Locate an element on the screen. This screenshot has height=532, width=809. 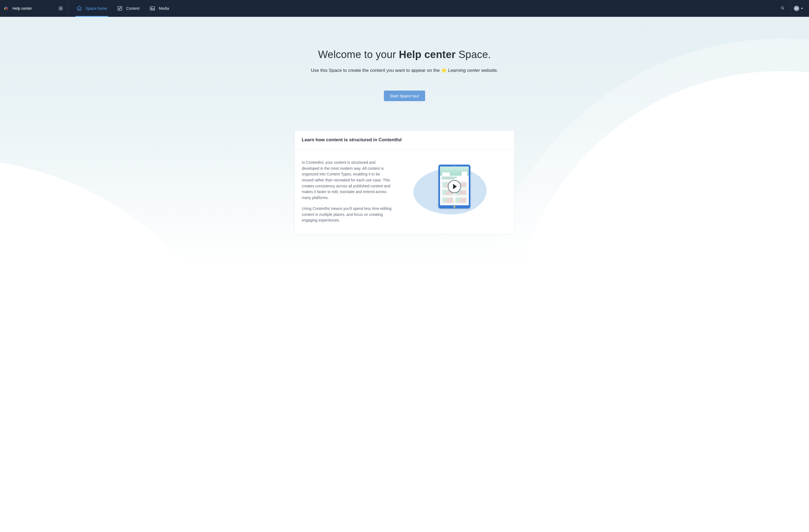
chevron-down-icon is located at coordinates (802, 8).